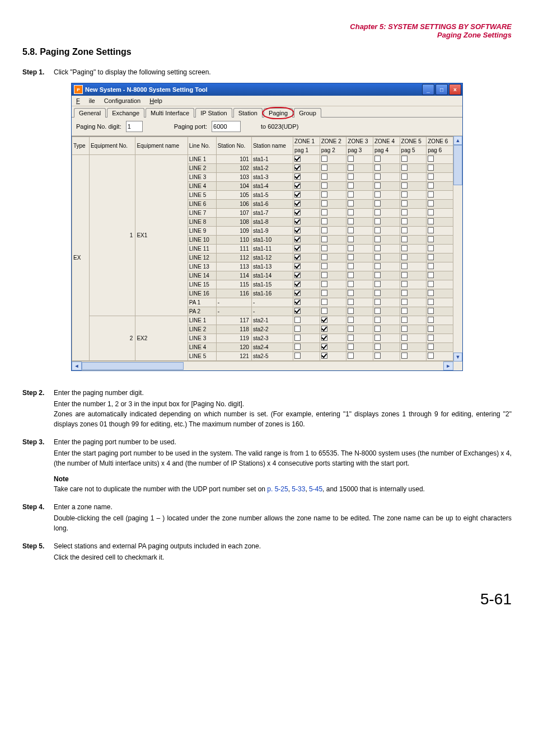 Image resolution: width=534 pixels, height=756 pixels. I want to click on col-z1b: pag 1, so click(307, 151).